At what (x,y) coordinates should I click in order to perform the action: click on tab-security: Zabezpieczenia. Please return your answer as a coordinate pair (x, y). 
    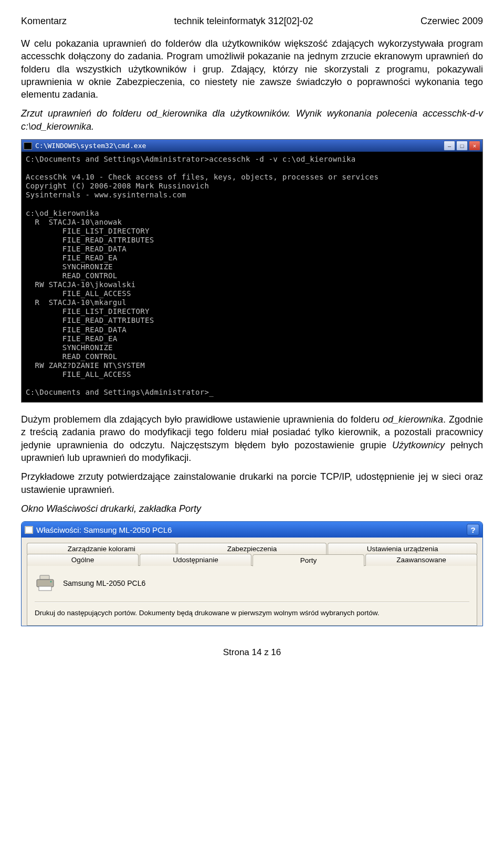
    Looking at the image, I should click on (252, 549).